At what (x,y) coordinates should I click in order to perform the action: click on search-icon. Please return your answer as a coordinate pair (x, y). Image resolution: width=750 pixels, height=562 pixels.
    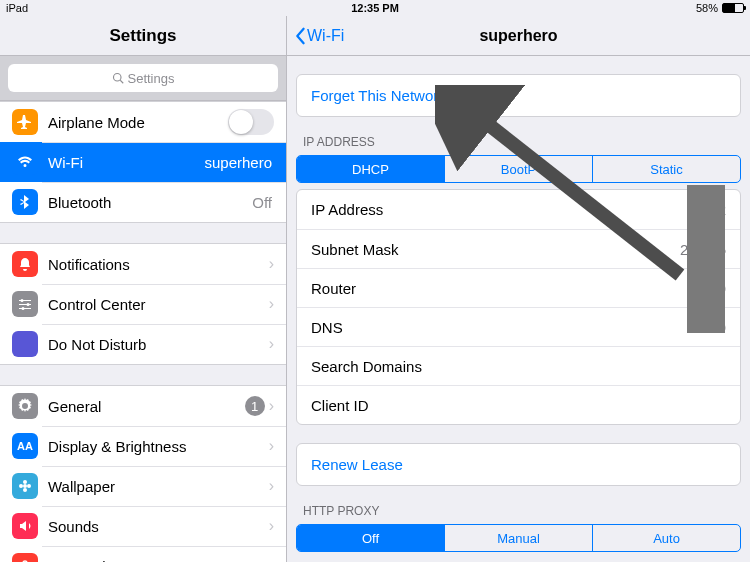
    Looking at the image, I should click on (118, 78).